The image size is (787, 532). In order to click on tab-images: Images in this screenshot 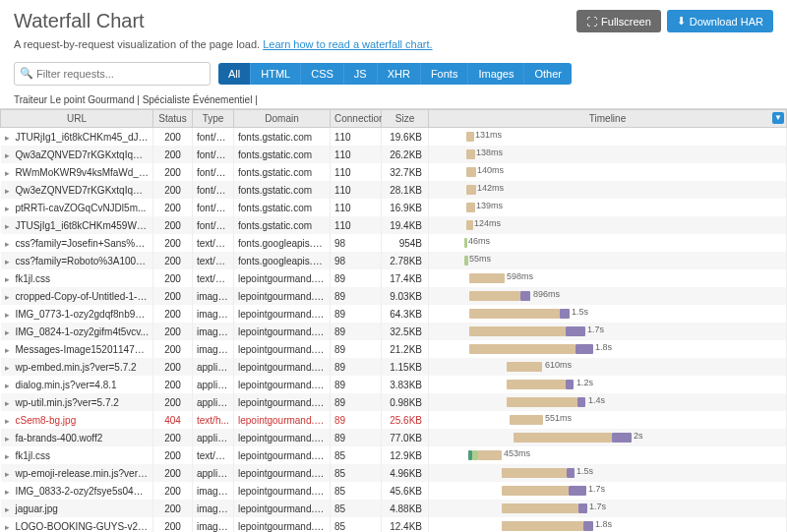, I will do `click(496, 74)`.